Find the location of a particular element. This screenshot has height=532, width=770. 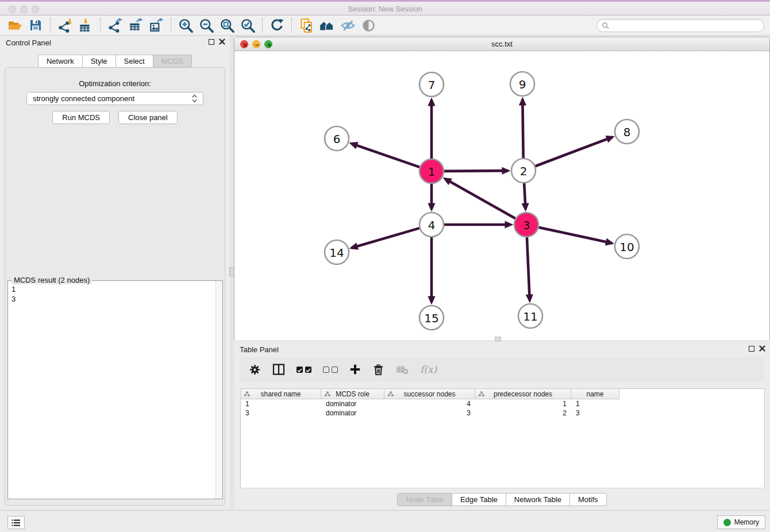

table-row: 3dominator323 is located at coordinates (502, 413).